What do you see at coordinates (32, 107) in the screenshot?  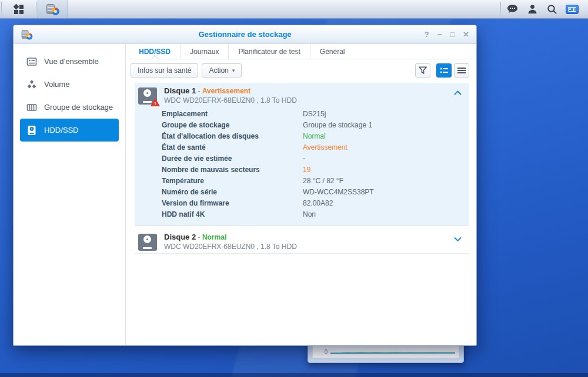 I see `storage-pool-icon` at bounding box center [32, 107].